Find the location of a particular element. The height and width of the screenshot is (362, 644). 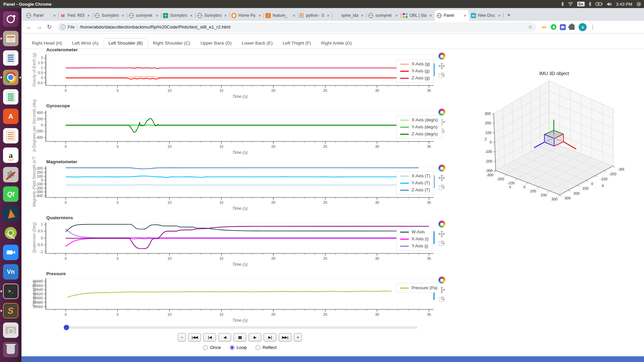

session-gear-icon is located at coordinates (639, 4).